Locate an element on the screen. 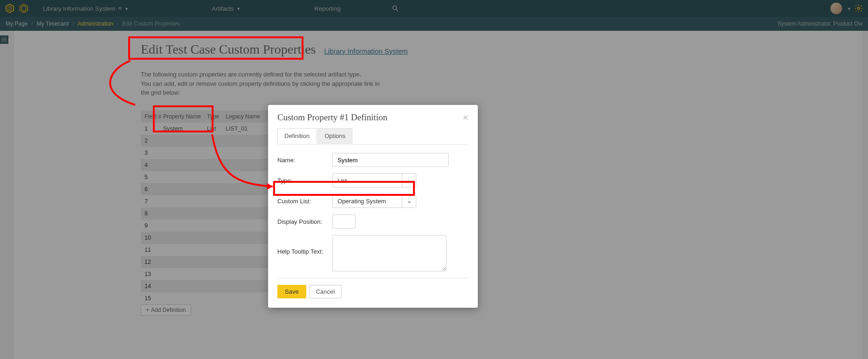 The width and height of the screenshot is (868, 359). displayposition-input is located at coordinates (344, 221).